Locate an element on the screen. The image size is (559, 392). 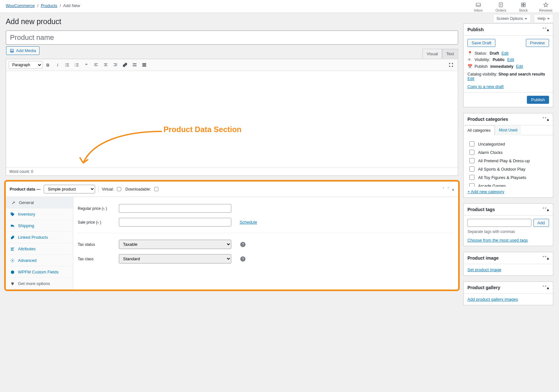
bold-button: B is located at coordinates (48, 65).